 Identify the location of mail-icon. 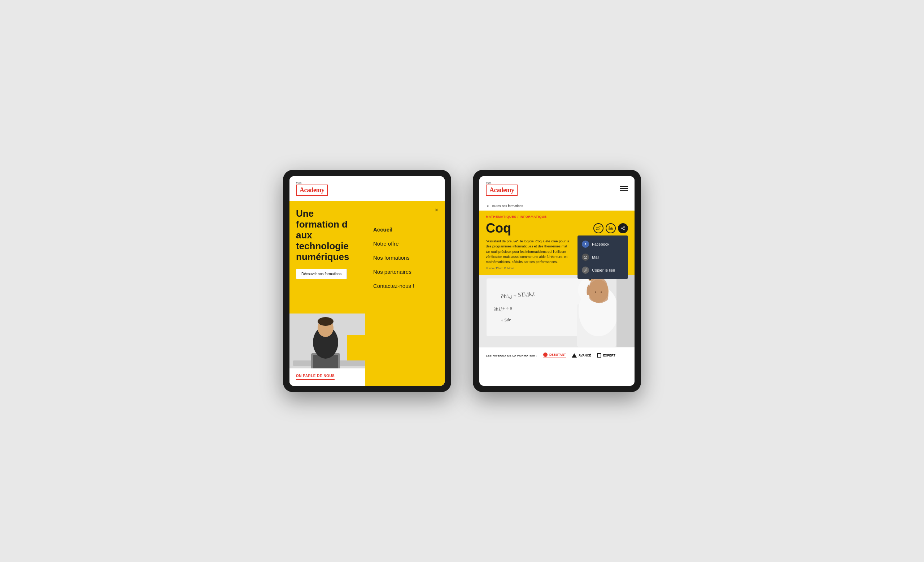
(586, 257).